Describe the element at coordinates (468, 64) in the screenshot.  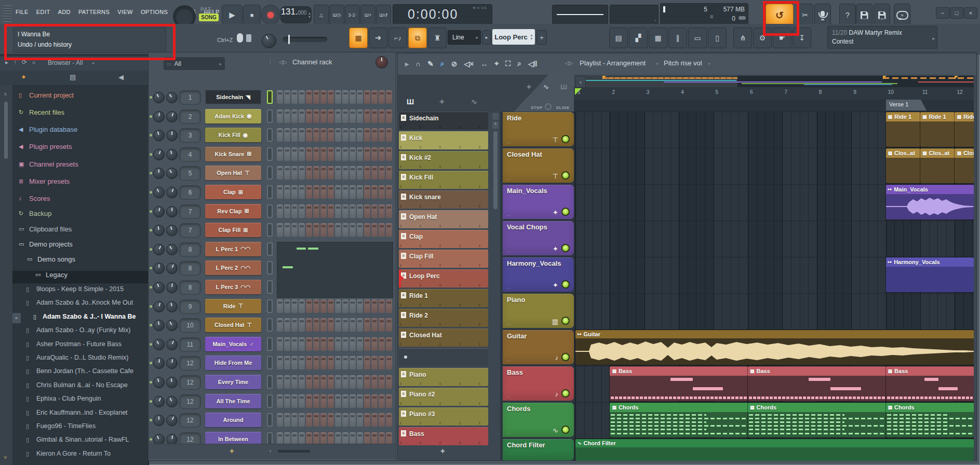
I see `mute-icon: ◁×` at that location.